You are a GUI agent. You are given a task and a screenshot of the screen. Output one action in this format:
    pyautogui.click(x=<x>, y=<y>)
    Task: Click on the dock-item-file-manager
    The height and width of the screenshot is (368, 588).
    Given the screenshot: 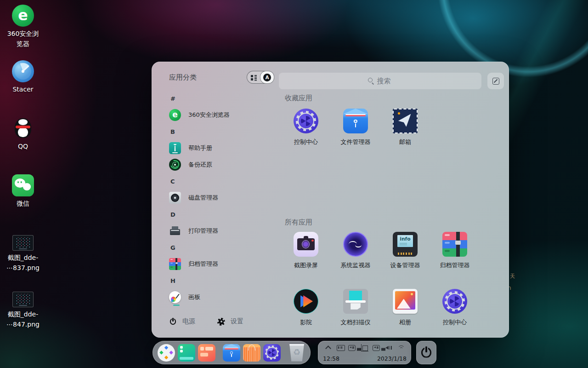 What is the action you would take?
    pyautogui.click(x=232, y=353)
    